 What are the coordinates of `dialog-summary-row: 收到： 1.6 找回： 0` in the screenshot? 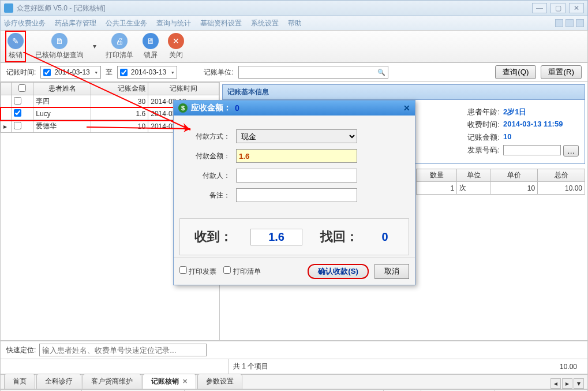 It's located at (294, 237).